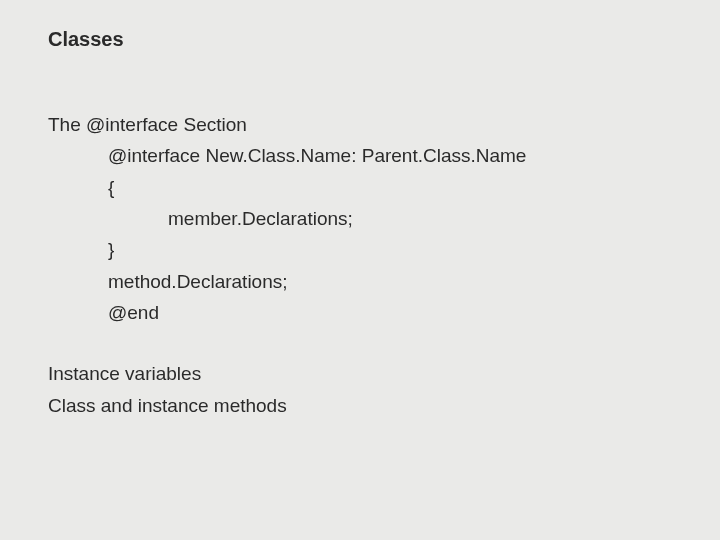 Image resolution: width=720 pixels, height=540 pixels. Describe the element at coordinates (384, 312) in the screenshot. I see `text-line: @end` at that location.